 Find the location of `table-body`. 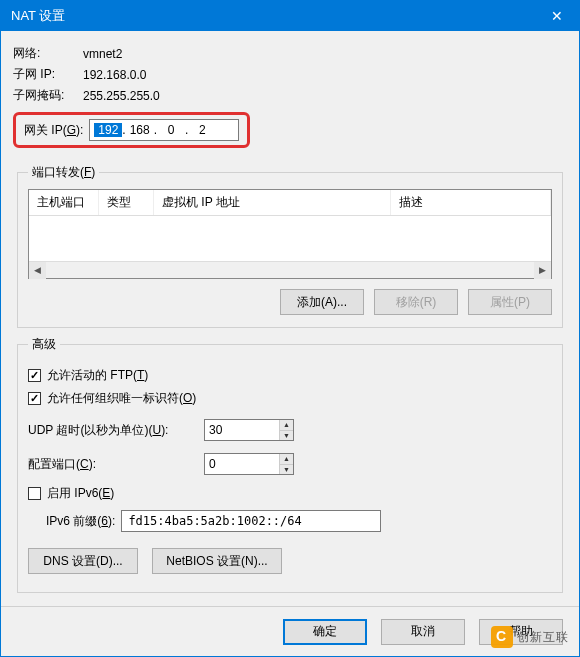

table-body is located at coordinates (290, 238).